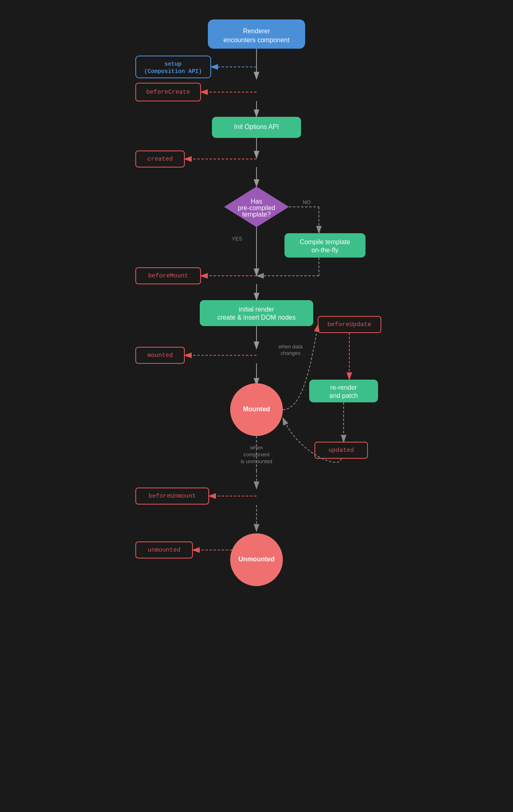 The height and width of the screenshot is (812, 513). What do you see at coordinates (256, 31) in the screenshot?
I see `renderer-label: Renderer` at bounding box center [256, 31].